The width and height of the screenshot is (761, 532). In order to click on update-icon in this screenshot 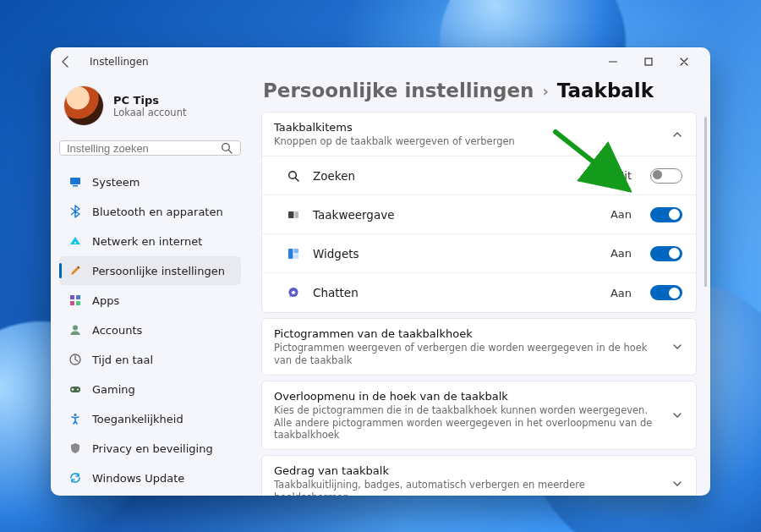, I will do `click(75, 478)`.